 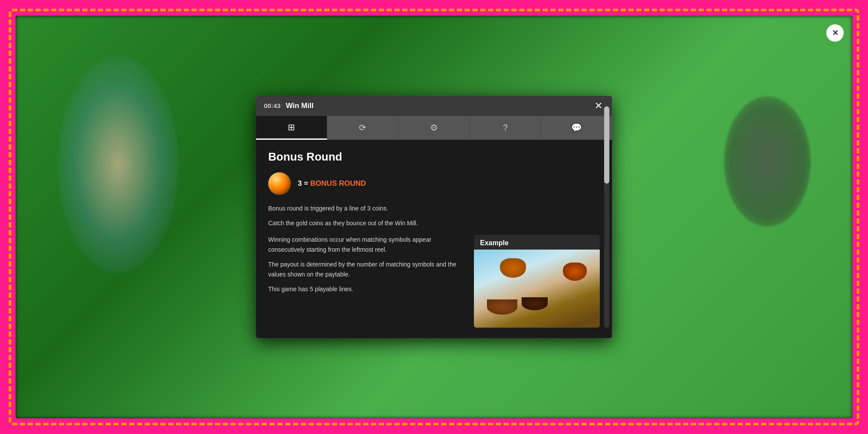 I want to click on scrollbar-thumb, so click(x=607, y=145).